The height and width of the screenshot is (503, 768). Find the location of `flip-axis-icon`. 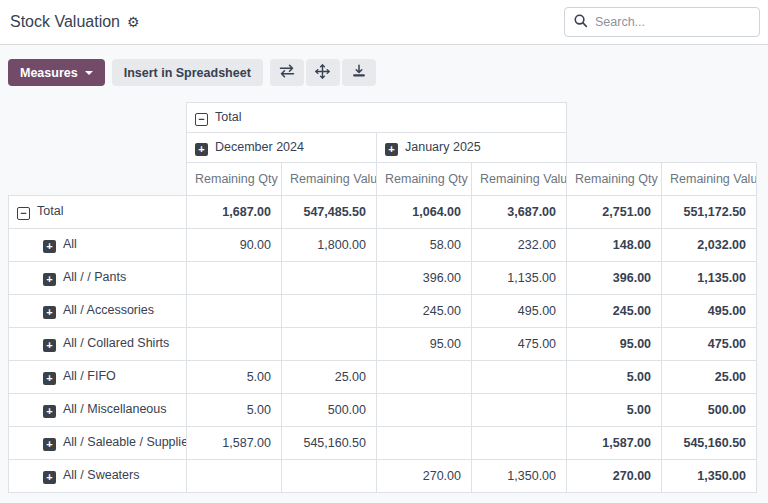

flip-axis-icon is located at coordinates (287, 72).